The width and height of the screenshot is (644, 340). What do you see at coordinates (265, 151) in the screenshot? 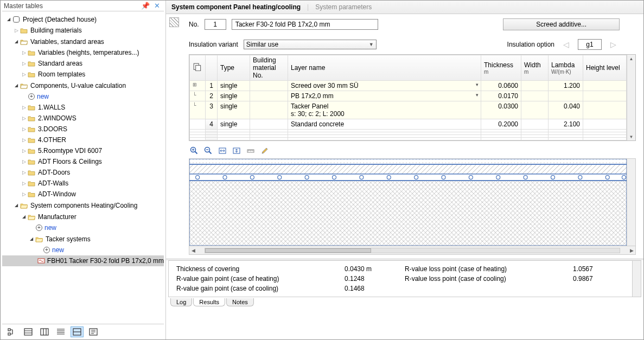
I see `edit-button` at bounding box center [265, 151].